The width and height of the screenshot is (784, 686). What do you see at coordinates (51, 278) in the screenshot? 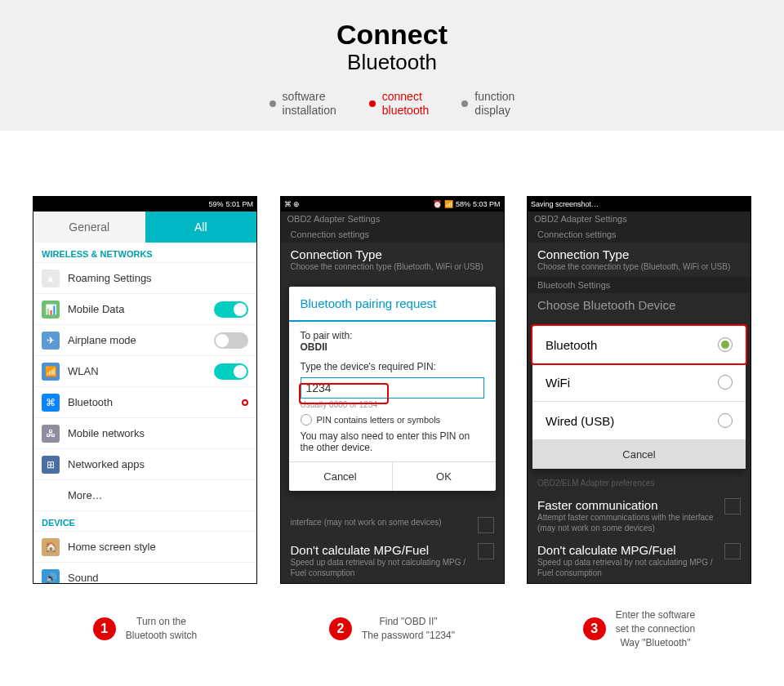
I see `roaming-icon: ▲` at bounding box center [51, 278].